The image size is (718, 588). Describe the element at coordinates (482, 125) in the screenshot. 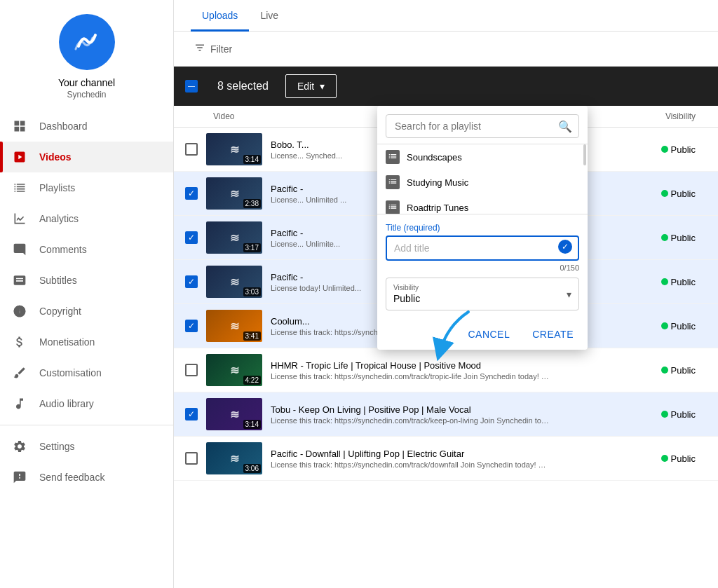

I see `playlist-search-section: 🔍` at that location.